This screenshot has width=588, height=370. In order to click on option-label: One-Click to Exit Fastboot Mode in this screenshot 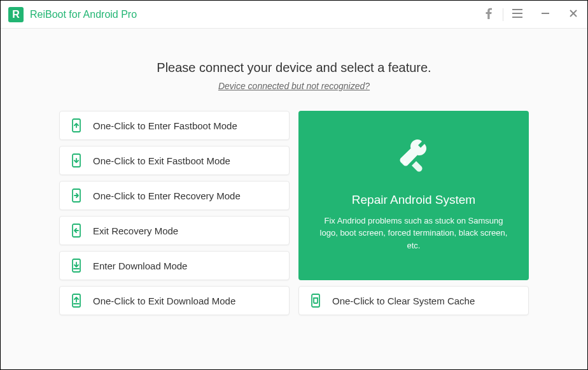, I will do `click(162, 160)`.